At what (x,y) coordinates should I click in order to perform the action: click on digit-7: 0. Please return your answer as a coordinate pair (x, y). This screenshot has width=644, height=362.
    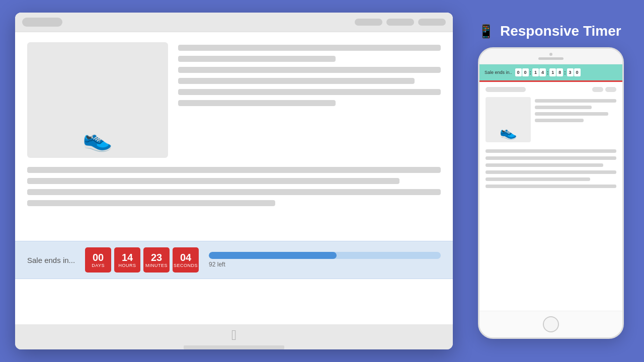
    Looking at the image, I should click on (578, 72).